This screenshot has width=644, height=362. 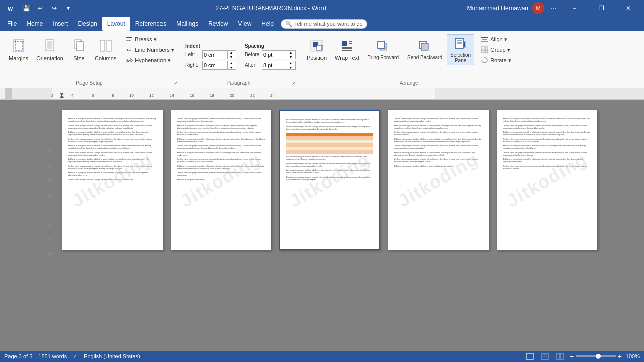 What do you see at coordinates (322, 356) in the screenshot?
I see `status-bar: Page 3 of 5 1851 words ✓ English (United…` at bounding box center [322, 356].